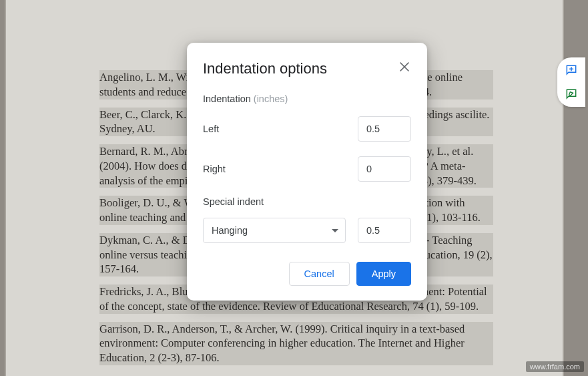  Describe the element at coordinates (384, 274) in the screenshot. I see `apply-button: Apply` at that location.